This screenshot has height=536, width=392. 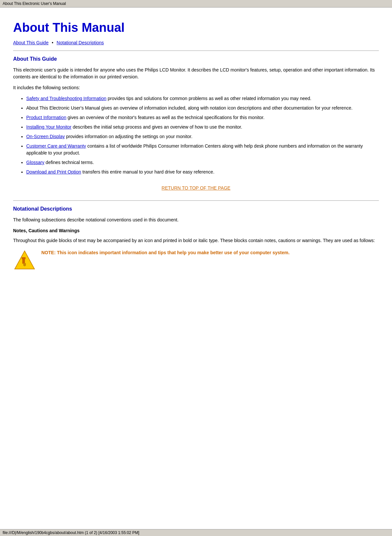 What do you see at coordinates (196, 261) in the screenshot?
I see `note-box: NOTE: This icon indicates important info…` at bounding box center [196, 261].